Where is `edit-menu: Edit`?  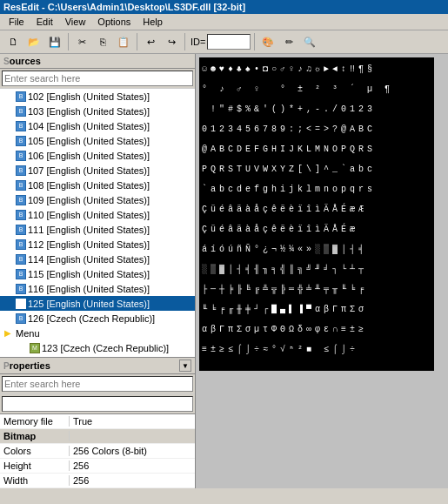 edit-menu: Edit is located at coordinates (45, 22).